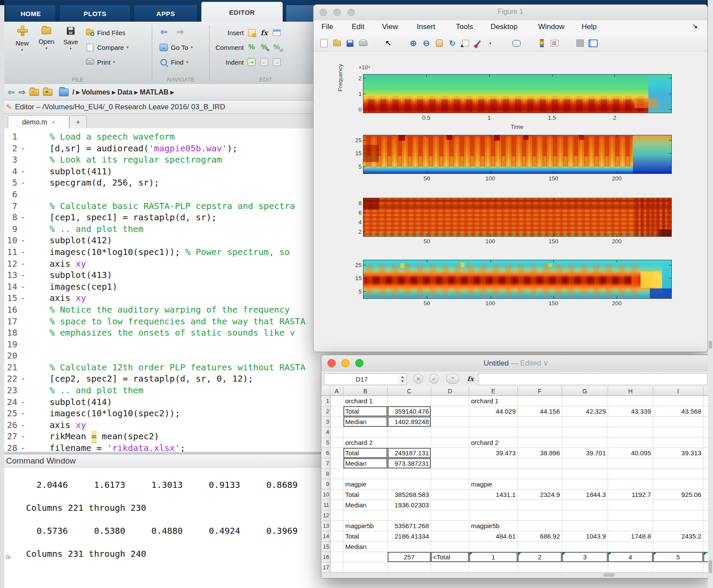 This screenshot has height=588, width=713. What do you see at coordinates (631, 547) in the screenshot?
I see `sheet-cell-H15` at bounding box center [631, 547].